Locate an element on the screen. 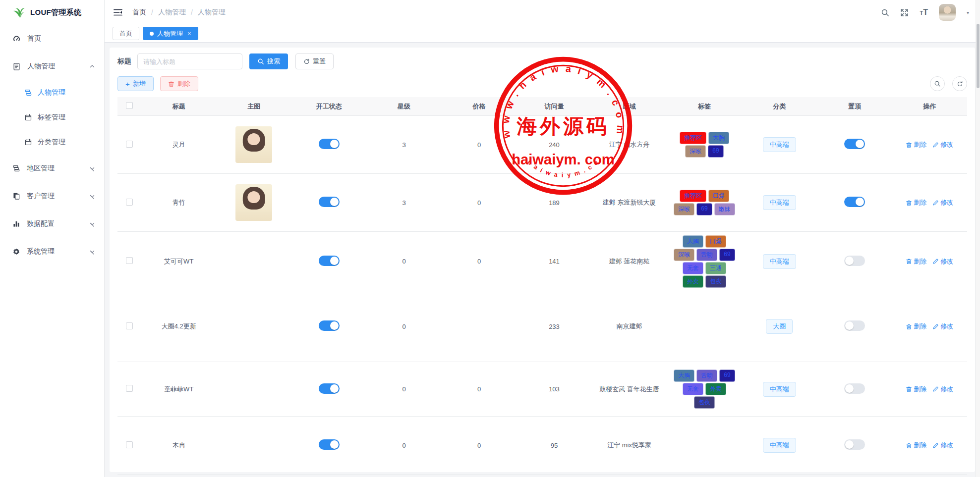  fullscreen-icon is located at coordinates (904, 13).